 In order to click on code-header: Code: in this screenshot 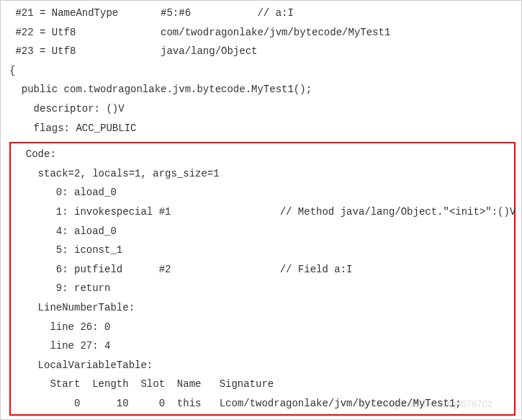, I will do `click(262, 154)`.